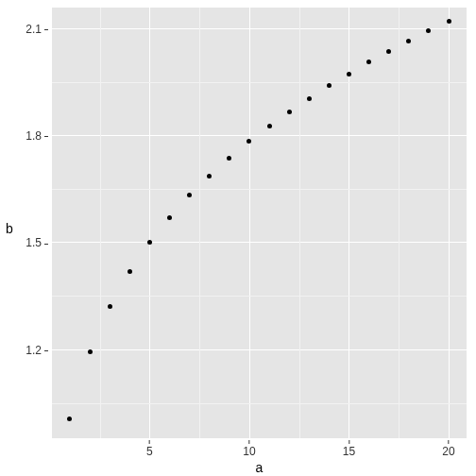 Image resolution: width=476 pixels, height=476 pixels. Describe the element at coordinates (259, 468) in the screenshot. I see `x-axis-label: a` at that location.